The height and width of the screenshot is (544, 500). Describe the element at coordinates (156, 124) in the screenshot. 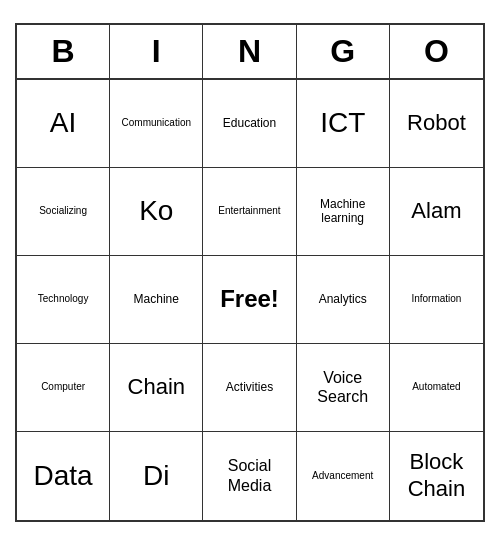

I see `bingo-cell-1: Communication` at that location.